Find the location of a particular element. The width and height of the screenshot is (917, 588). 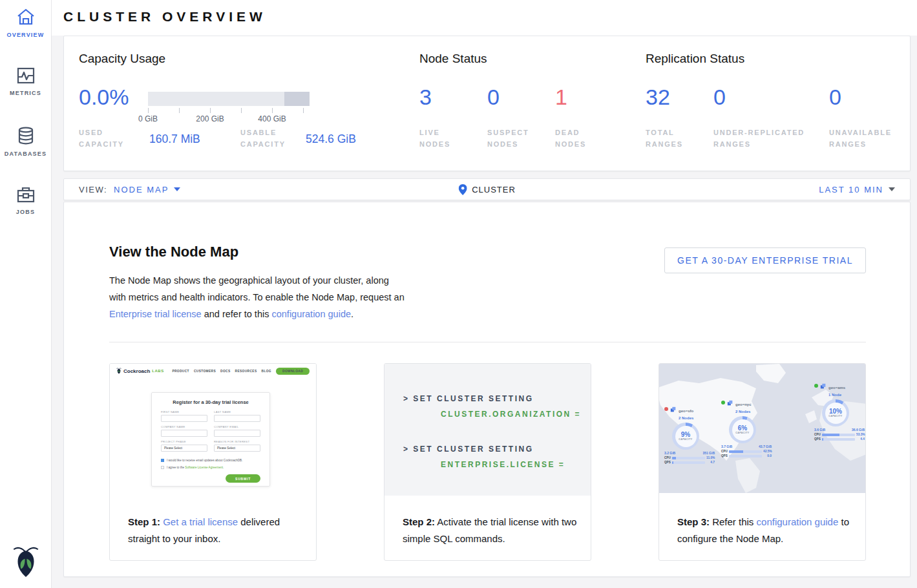

capacity-gauge-segment is located at coordinates (297, 99).